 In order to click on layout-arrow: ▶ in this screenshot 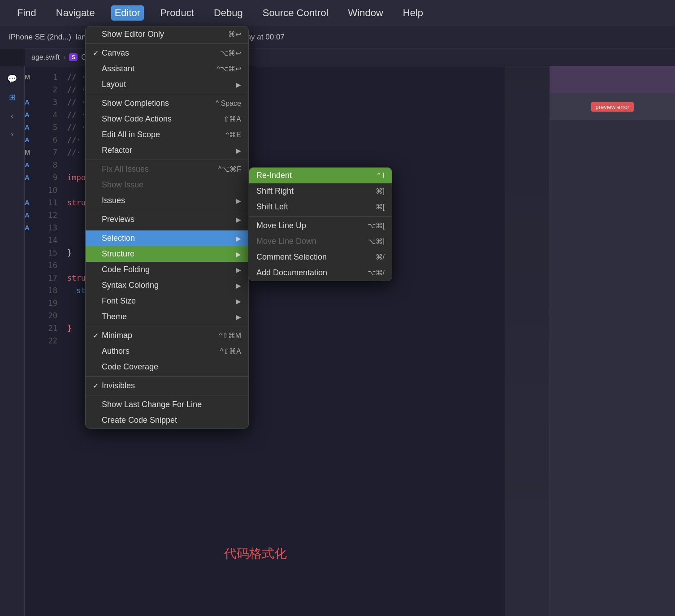, I will do `click(238, 85)`.